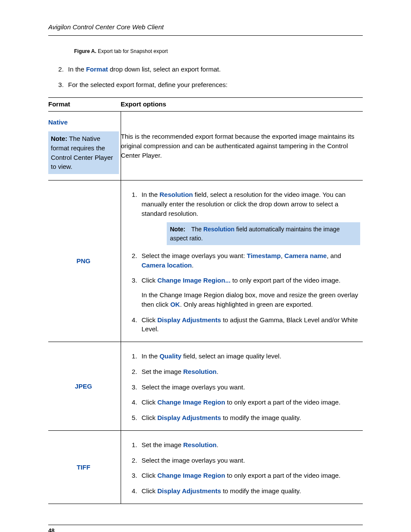 The height and width of the screenshot is (532, 411). Describe the element at coordinates (206, 146) in the screenshot. I see `row-native: Native Note: The Native format requires …` at that location.